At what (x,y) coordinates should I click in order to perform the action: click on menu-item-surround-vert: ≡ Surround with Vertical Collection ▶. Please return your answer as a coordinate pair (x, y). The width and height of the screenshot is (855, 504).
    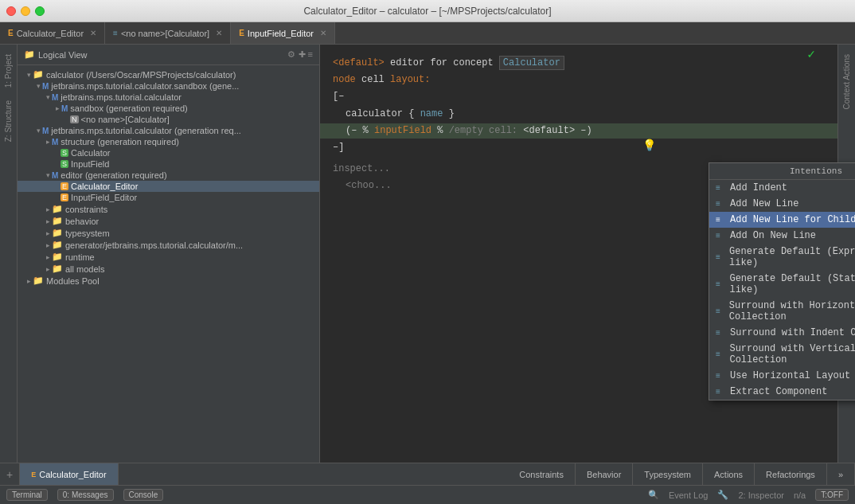
    Looking at the image, I should click on (782, 354).